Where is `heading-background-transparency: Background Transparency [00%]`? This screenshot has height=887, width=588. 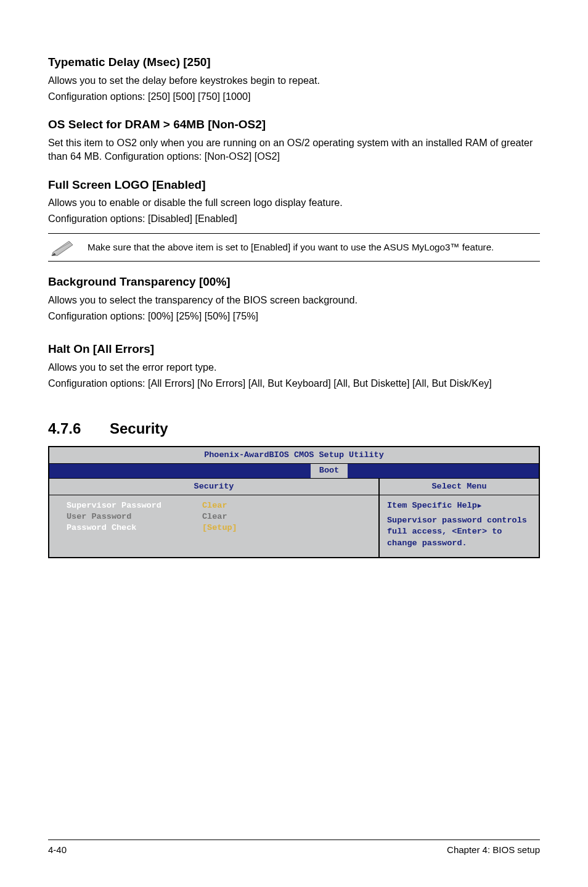 heading-background-transparency: Background Transparency [00%] is located at coordinates (294, 282).